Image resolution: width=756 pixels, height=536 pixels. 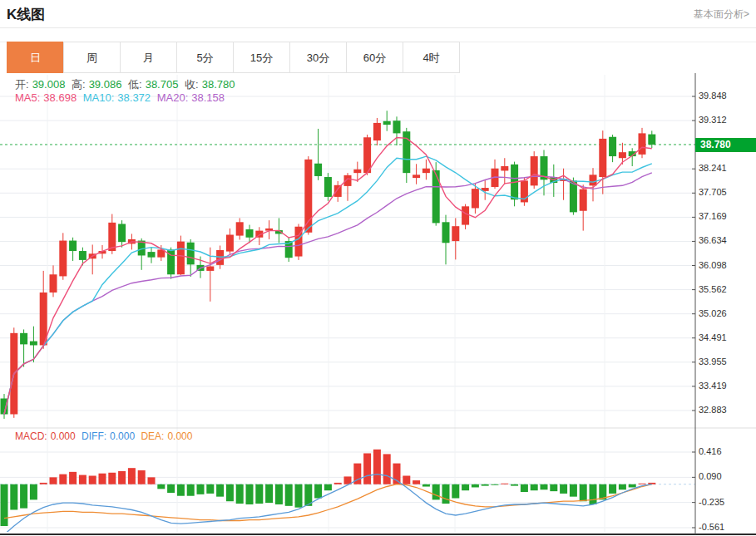 What do you see at coordinates (713, 337) in the screenshot?
I see `y-axis-label: 34.491` at bounding box center [713, 337].